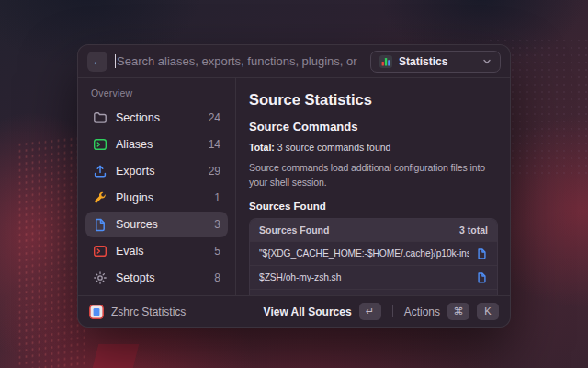  What do you see at coordinates (161, 278) in the screenshot?
I see `sidebar-item-label: Setopts` at bounding box center [161, 278].